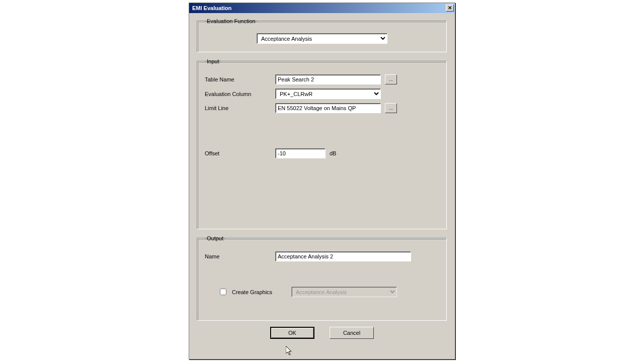  What do you see at coordinates (328, 108) in the screenshot?
I see `limit-line-input` at bounding box center [328, 108].